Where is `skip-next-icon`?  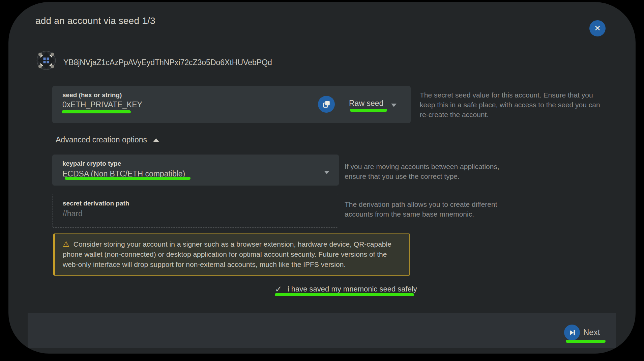
skip-next-icon is located at coordinates (572, 333).